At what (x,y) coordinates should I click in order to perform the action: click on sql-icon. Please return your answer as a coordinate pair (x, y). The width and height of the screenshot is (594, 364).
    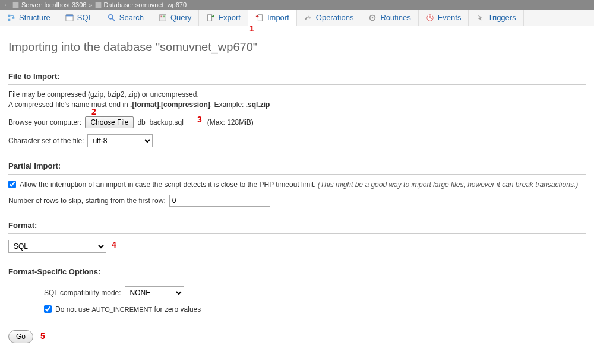
    Looking at the image, I should click on (69, 18).